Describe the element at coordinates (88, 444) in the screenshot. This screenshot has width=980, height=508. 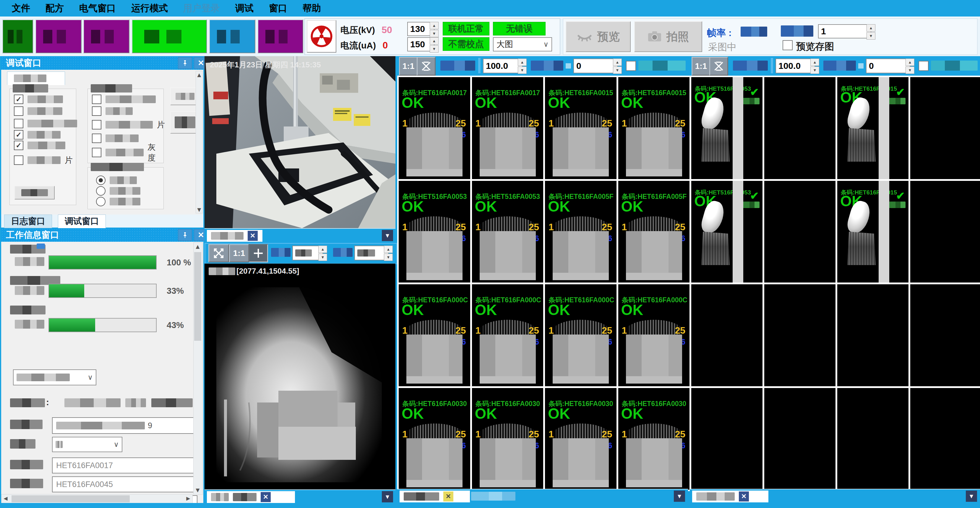
I see `mode-select: ∨` at that location.